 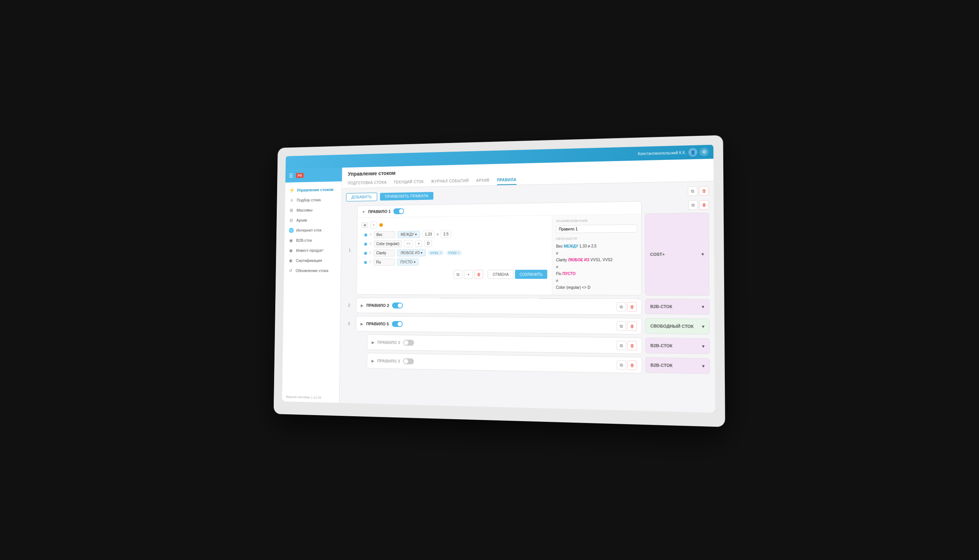 I want to click on subrule-row-2: ▶ ПРАВИЛО 3 ⧉ 🗑, so click(x=533, y=364).